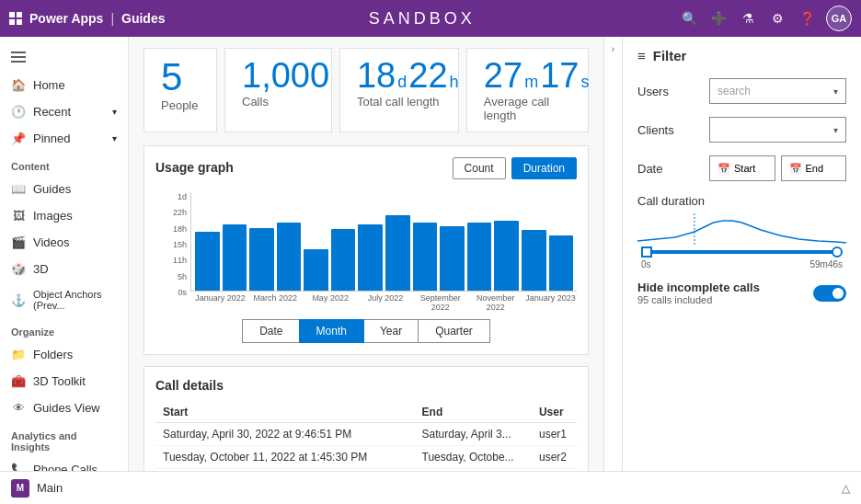 This screenshot has height=504, width=861. What do you see at coordinates (724, 169) in the screenshot?
I see `calendar-icon: 📅` at bounding box center [724, 169].